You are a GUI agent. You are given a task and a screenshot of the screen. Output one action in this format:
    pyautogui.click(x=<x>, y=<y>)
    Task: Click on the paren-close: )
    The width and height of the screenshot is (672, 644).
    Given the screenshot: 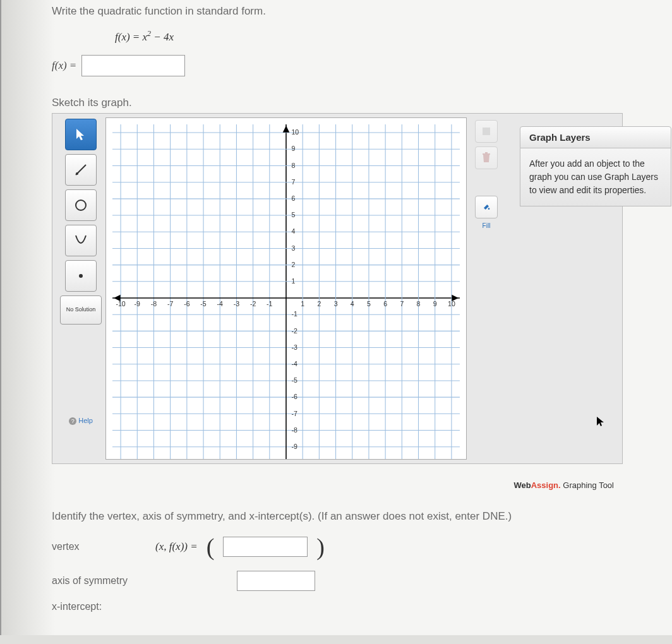 What is the action you would take?
    pyautogui.click(x=321, y=547)
    